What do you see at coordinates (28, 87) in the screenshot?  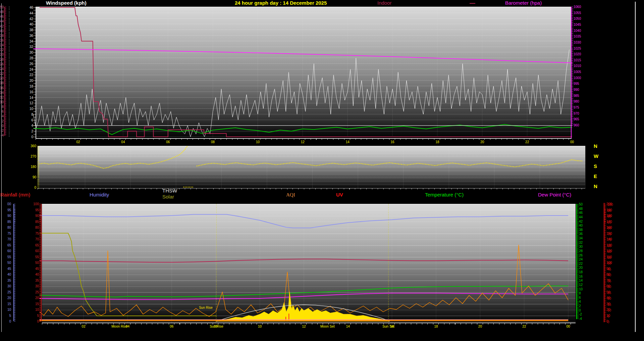 I see `windspeed-axis-label: 18` at bounding box center [28, 87].